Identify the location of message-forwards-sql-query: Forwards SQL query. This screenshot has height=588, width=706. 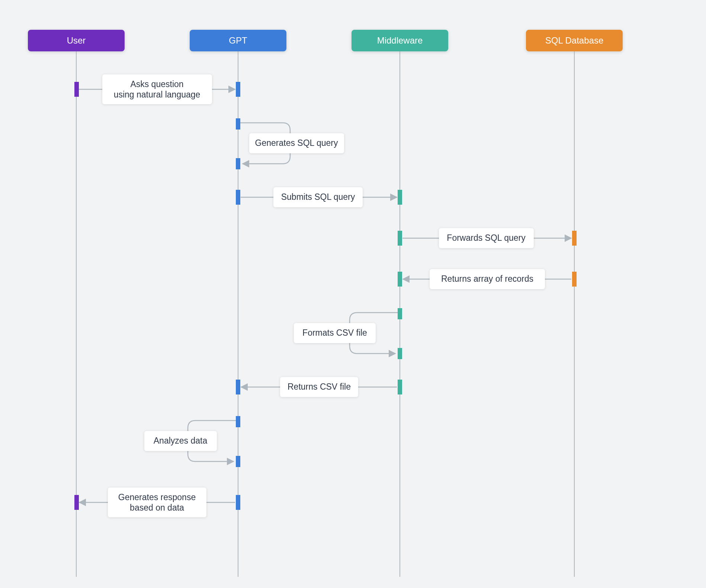
(487, 238).